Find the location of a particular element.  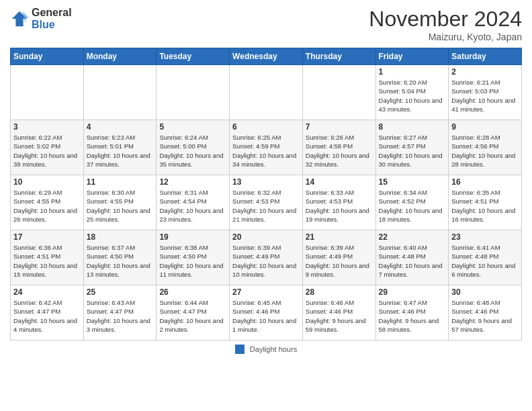

logo-icon is located at coordinates (19, 19).